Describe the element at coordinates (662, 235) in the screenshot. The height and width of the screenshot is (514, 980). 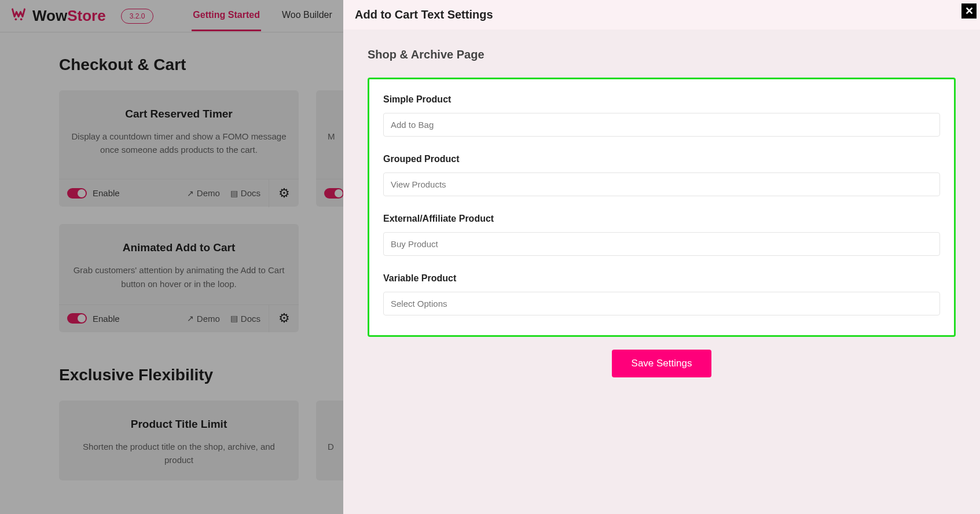
I see `field-external-product: External/Affiliate Product` at that location.